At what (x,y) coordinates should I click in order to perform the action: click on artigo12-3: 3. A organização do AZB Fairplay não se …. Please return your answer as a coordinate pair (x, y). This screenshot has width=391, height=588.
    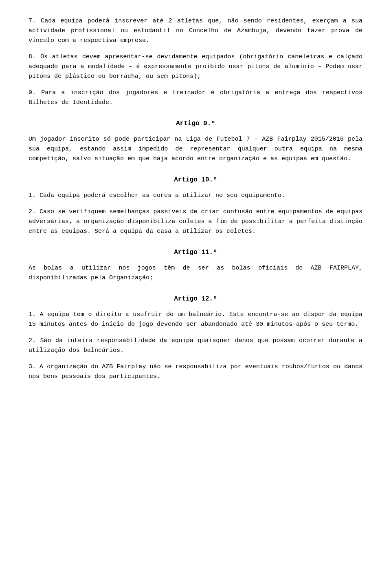
    Looking at the image, I should click on (196, 372).